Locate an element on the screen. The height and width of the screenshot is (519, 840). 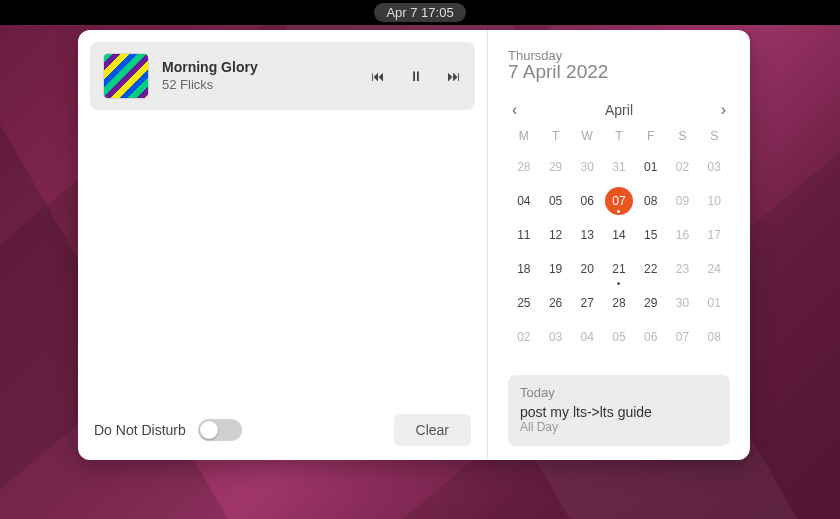
calendar-day: 11 is located at coordinates (524, 235).